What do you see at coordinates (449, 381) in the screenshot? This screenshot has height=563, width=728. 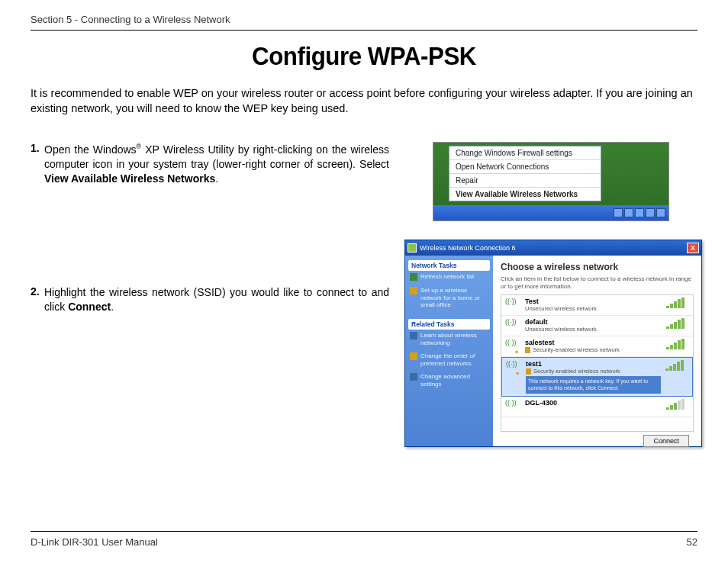 I see `sidebar-link-advanced: Change advanced settings` at bounding box center [449, 381].